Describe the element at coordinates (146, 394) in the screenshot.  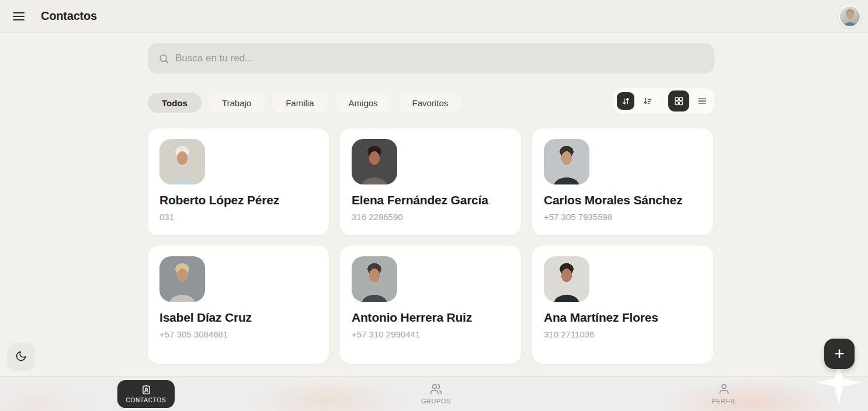
I see `nav-item-contactos: CONTACTOS` at that location.